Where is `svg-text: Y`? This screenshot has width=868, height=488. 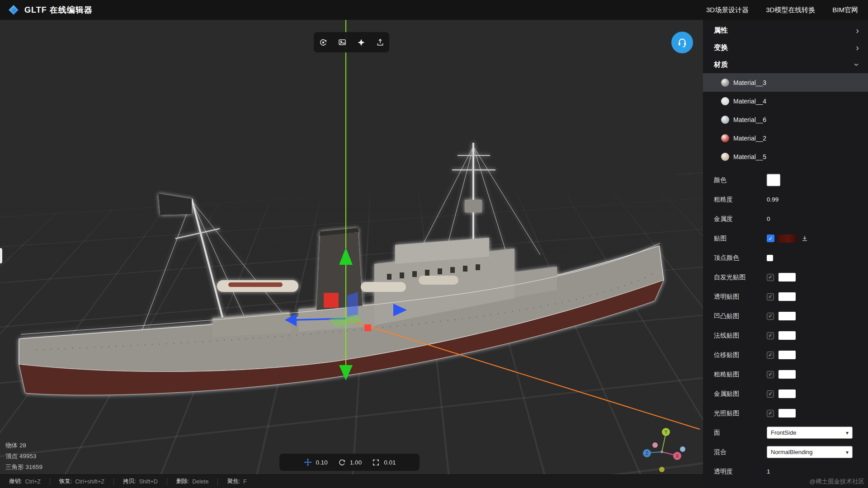 svg-text: Y is located at coordinates (666, 432).